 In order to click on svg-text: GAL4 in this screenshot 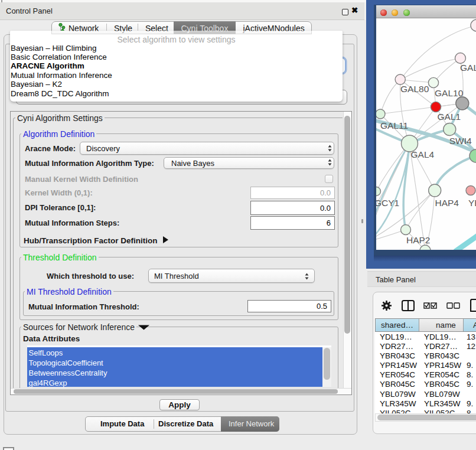, I will do `click(423, 155)`.